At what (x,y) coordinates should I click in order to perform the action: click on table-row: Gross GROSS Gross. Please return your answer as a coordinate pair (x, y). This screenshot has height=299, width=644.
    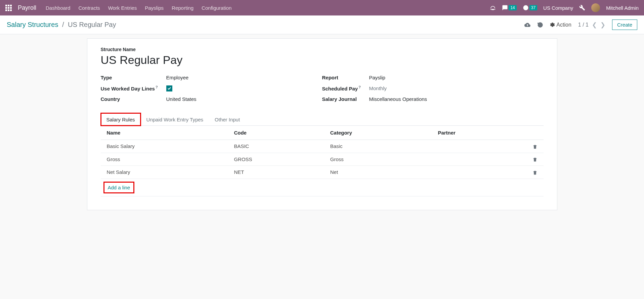
    Looking at the image, I should click on (322, 159).